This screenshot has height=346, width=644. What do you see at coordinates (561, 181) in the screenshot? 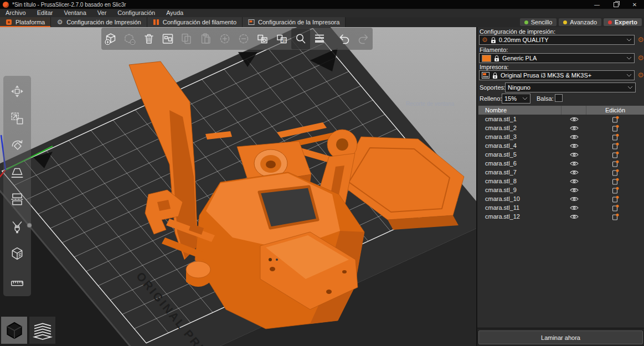
I see `object-row: cmara.stl_8` at bounding box center [561, 181].